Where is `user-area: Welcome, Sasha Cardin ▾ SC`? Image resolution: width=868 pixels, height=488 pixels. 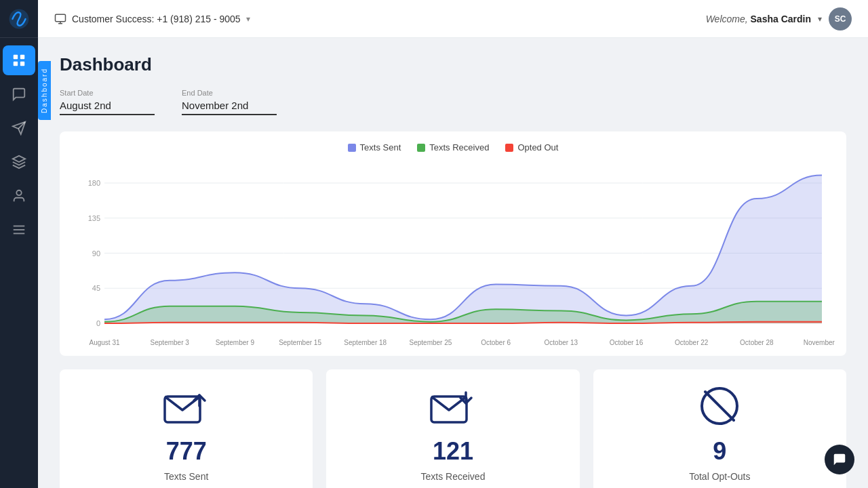
user-area: Welcome, Sasha Cardin ▾ SC is located at coordinates (778, 19).